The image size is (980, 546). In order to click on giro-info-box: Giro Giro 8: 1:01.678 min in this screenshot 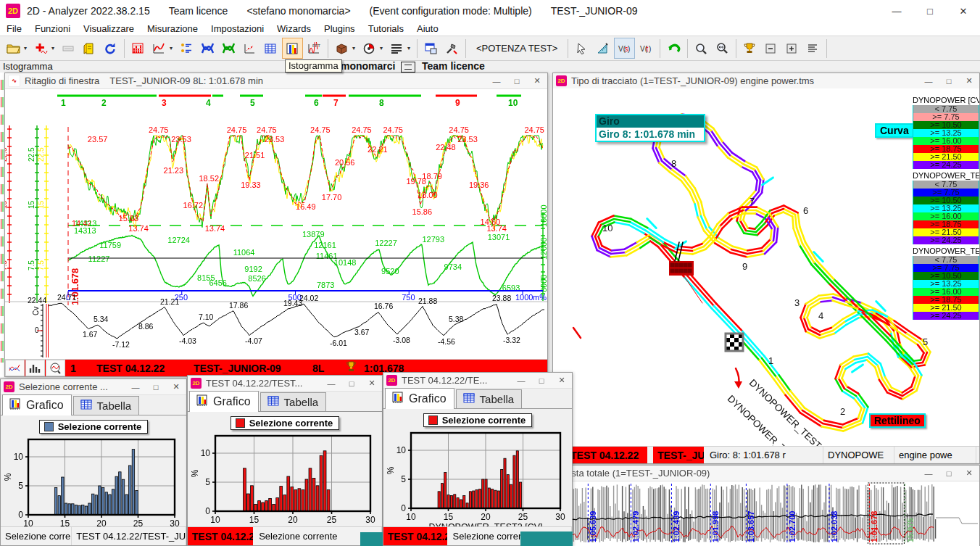, I will do `click(650, 128)`.